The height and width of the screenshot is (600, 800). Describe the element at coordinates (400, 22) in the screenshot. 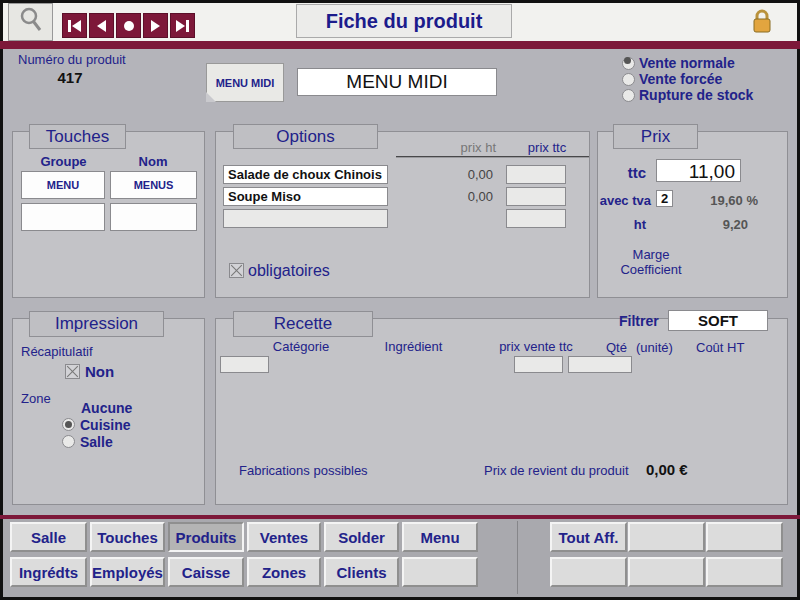

I see `title-bar: Fiche du produit` at that location.